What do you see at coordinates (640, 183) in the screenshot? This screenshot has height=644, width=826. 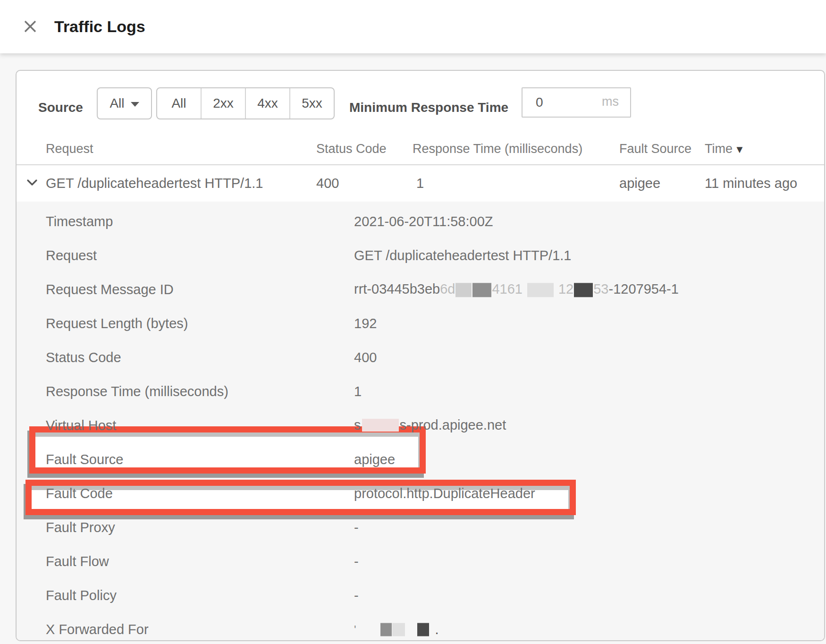 I see `log-row-fault-source: apigee` at bounding box center [640, 183].